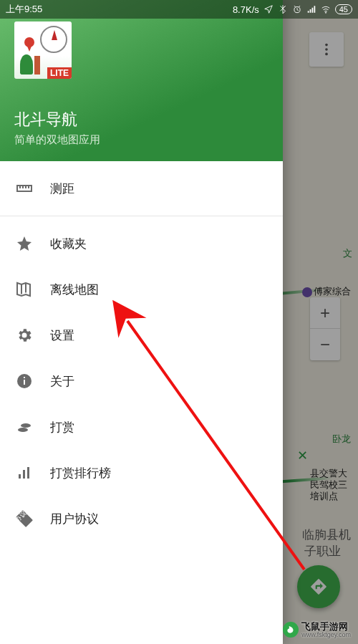 The height and width of the screenshot is (644, 358). I want to click on app-name: 北斗导航, so click(142, 120).